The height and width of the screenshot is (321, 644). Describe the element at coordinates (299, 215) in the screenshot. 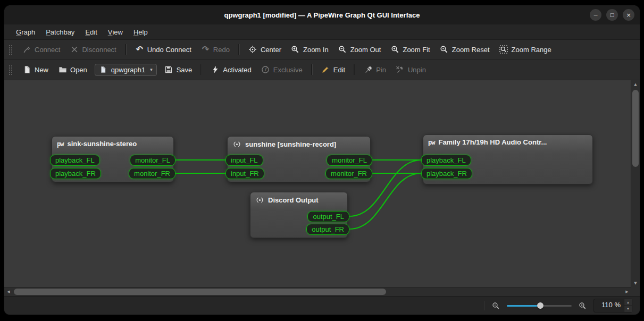

I see `node-discord-output: Discord Output output_FL output_FR` at that location.